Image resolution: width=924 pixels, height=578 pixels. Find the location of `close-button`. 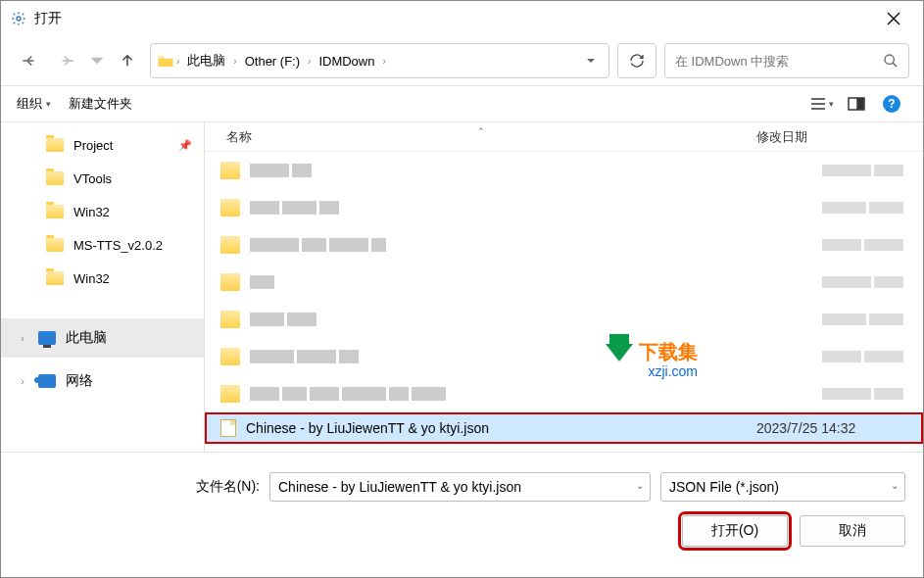

close-button is located at coordinates (894, 19).